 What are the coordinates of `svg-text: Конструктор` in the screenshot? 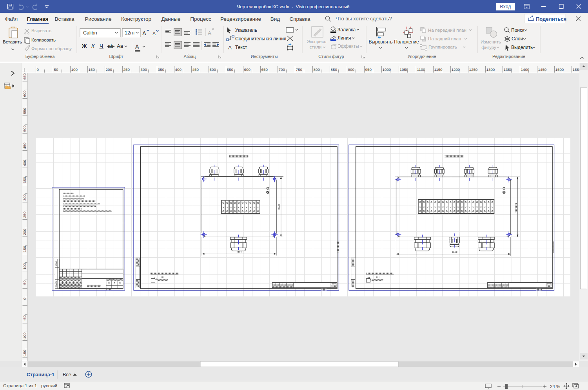 It's located at (136, 19).